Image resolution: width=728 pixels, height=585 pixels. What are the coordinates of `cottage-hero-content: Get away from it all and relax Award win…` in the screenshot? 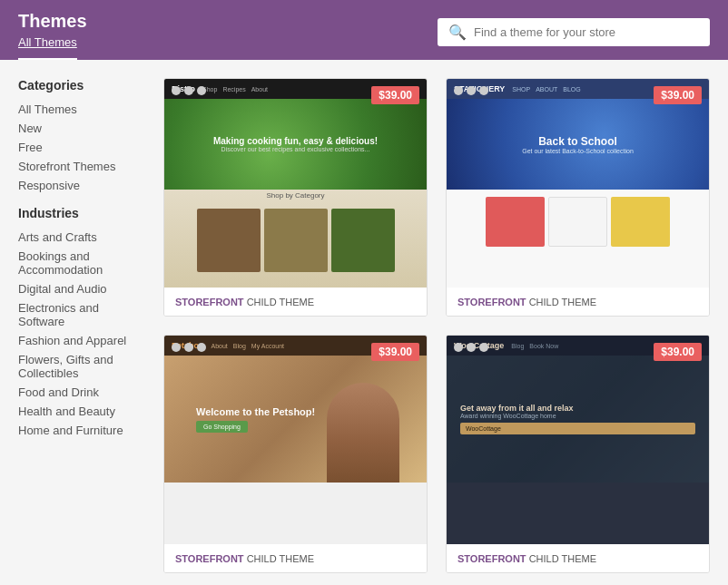 It's located at (577, 419).